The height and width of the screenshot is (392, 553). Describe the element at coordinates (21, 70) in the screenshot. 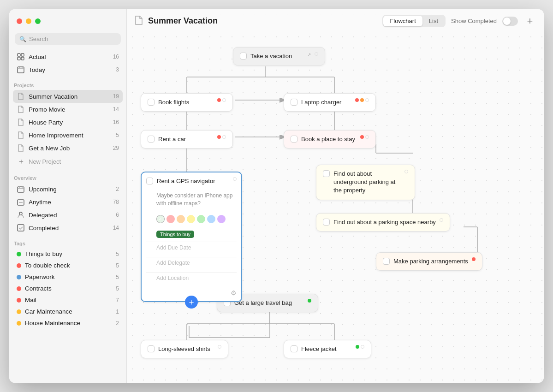

I see `calendar-icon` at that location.